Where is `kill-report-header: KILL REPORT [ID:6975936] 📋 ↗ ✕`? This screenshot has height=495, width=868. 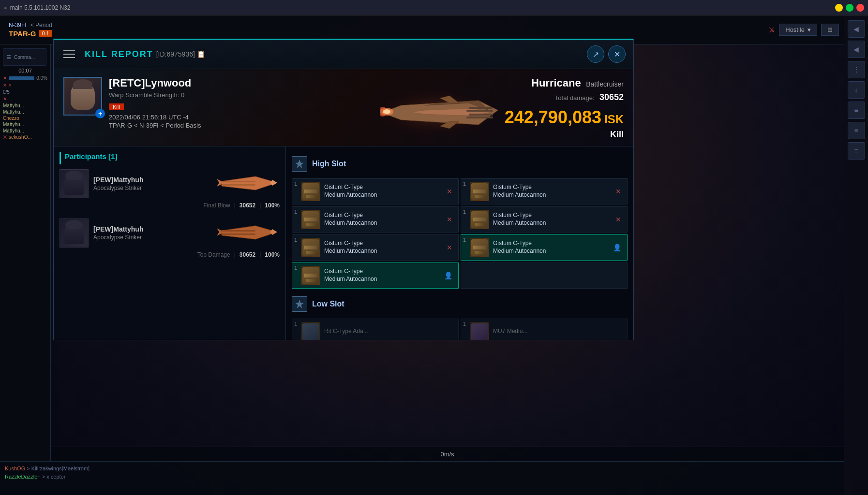
kill-report-header: KILL REPORT [ID:6975936] 📋 ↗ ✕ is located at coordinates (344, 54).